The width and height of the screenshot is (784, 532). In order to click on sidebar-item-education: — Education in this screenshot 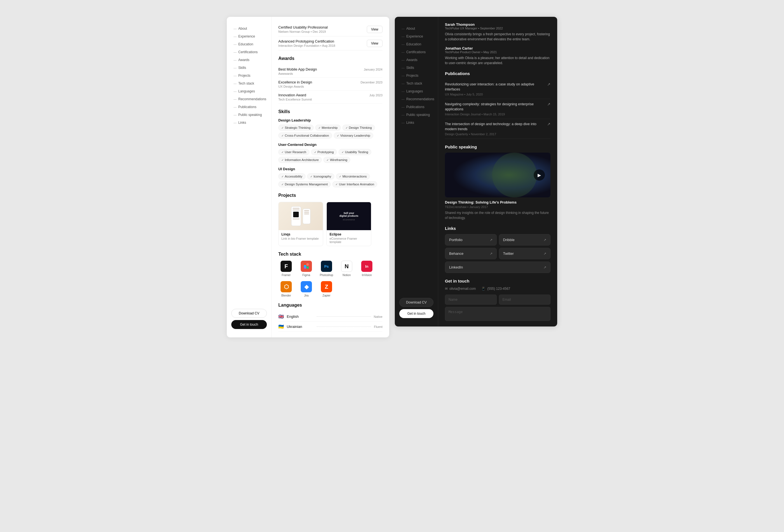, I will do `click(249, 44)`.